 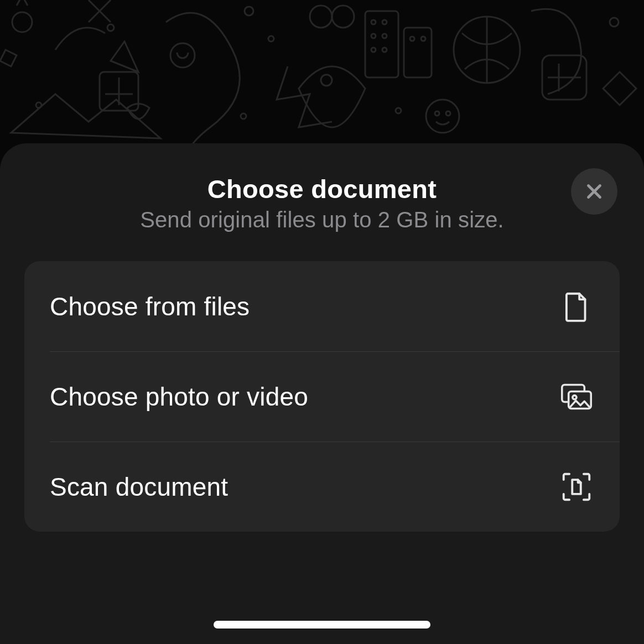 I want to click on scan-document-option: Scan document, so click(x=335, y=487).